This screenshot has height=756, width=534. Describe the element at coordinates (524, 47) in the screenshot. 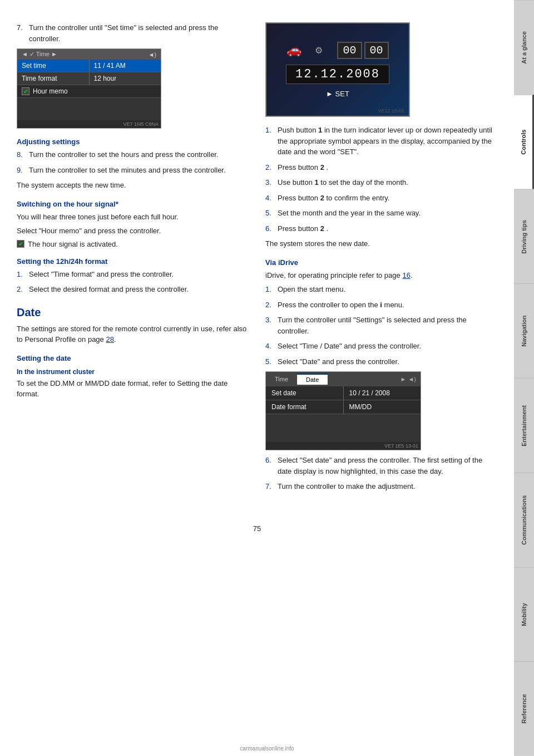

I see `sidebar-tab-at-a-glance: At a glance` at that location.